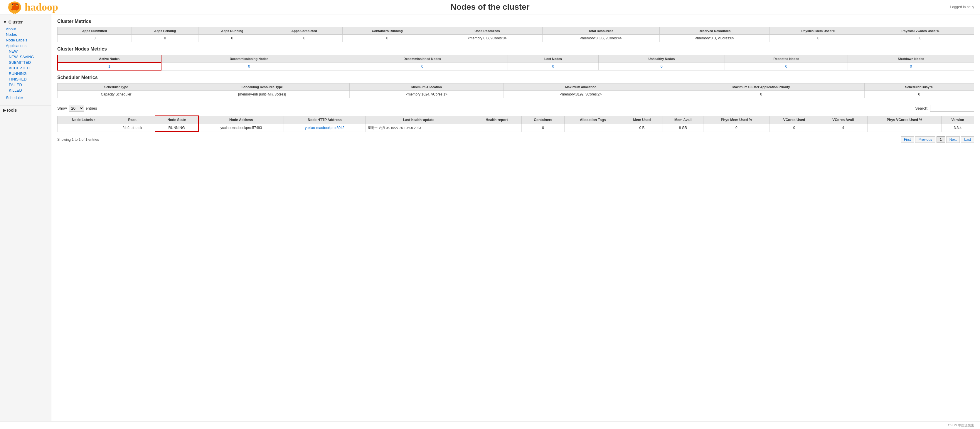 The height and width of the screenshot is (429, 980). What do you see at coordinates (262, 87) in the screenshot?
I see `sm-header-1: Scheduling Resource Type` at bounding box center [262, 87].